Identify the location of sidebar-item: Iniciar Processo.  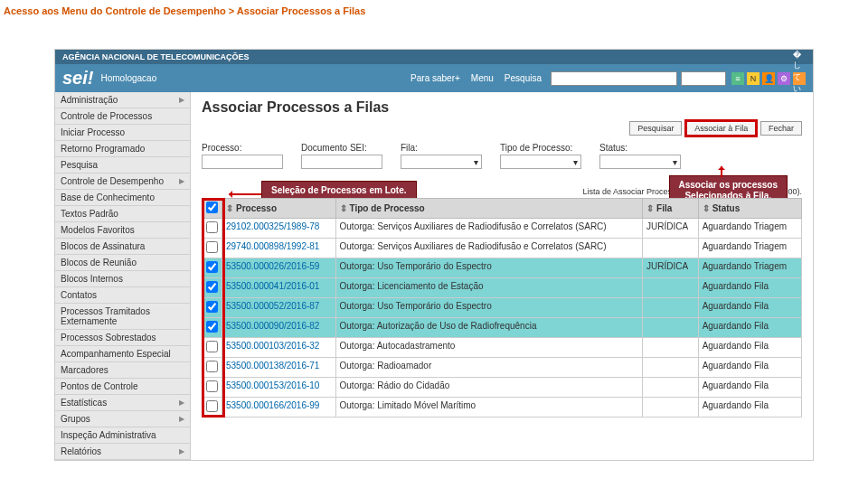
(123, 133).